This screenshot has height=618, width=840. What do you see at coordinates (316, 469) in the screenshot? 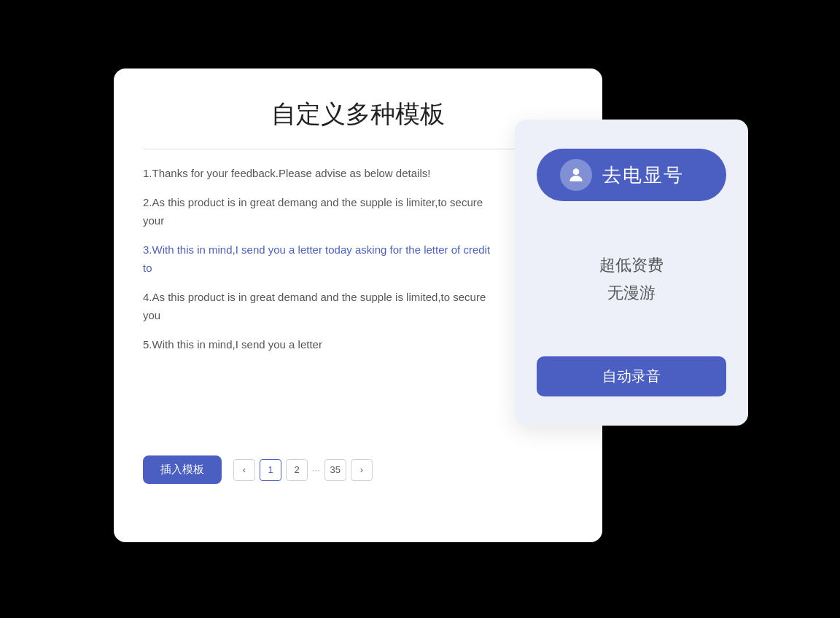
I see `page-ellipsis: ···` at bounding box center [316, 469].